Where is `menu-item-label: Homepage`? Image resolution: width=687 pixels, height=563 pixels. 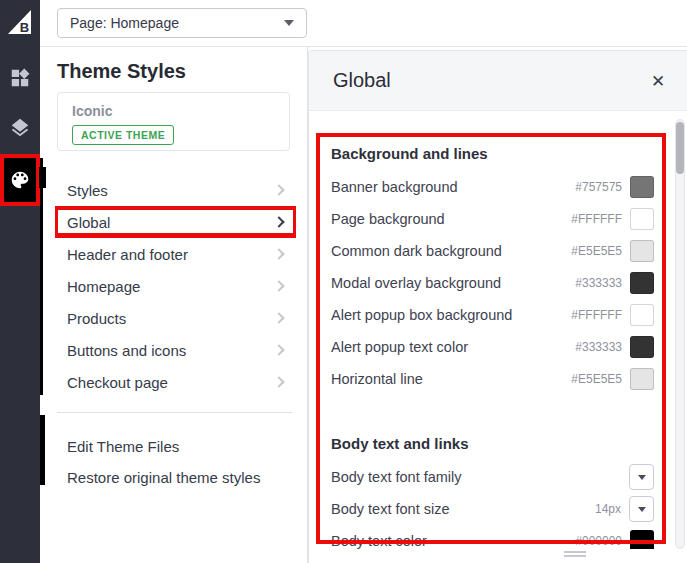 menu-item-label: Homepage is located at coordinates (171, 286).